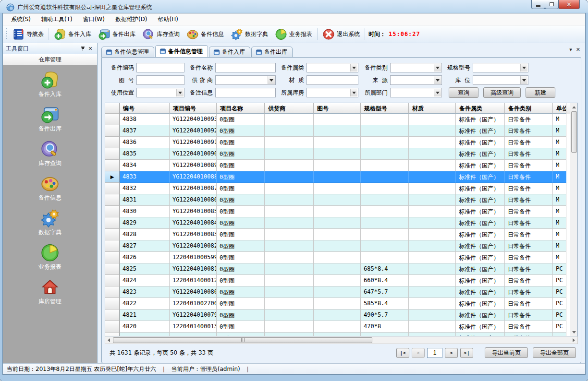 The image size is (588, 381). Describe the element at coordinates (145, 292) in the screenshot. I see `cell-id: 4823` at that location.